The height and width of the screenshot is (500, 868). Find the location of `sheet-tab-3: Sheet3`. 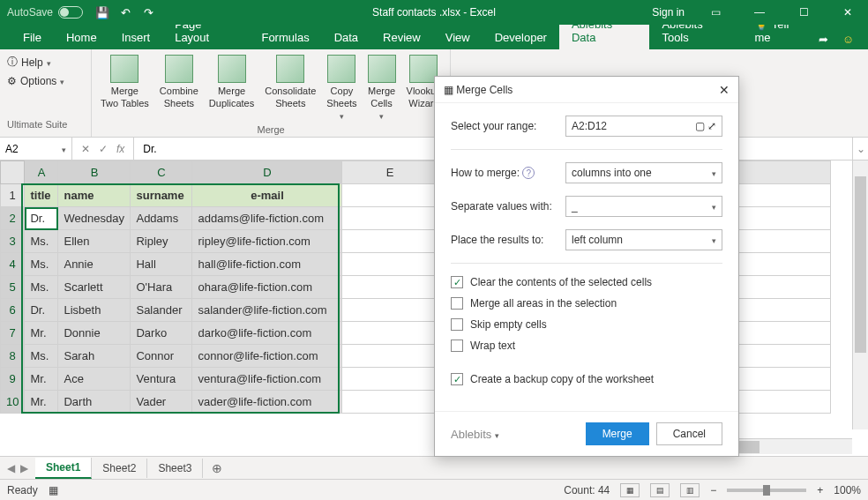

sheet-tab-3: Sheet3 is located at coordinates (175, 468).